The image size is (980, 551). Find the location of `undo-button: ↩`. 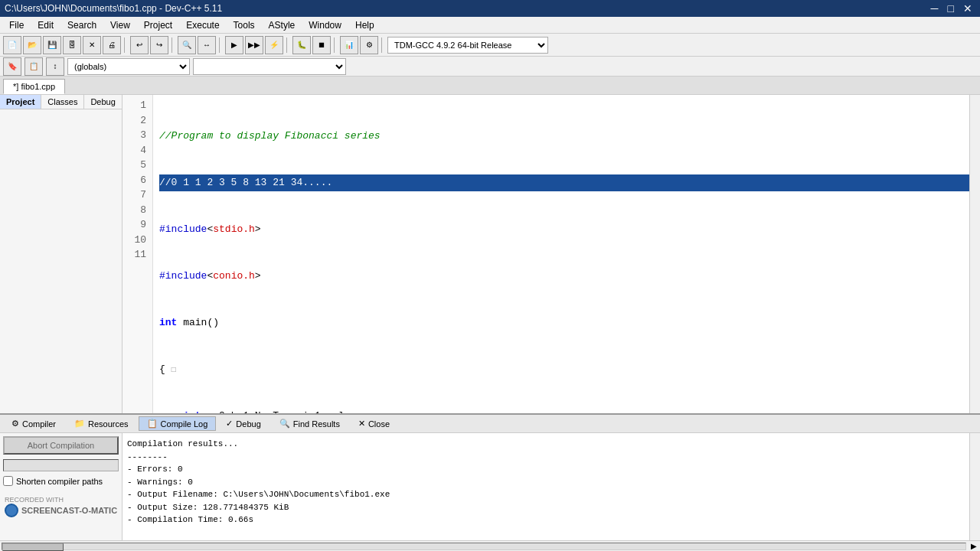

undo-button: ↩ is located at coordinates (139, 45).